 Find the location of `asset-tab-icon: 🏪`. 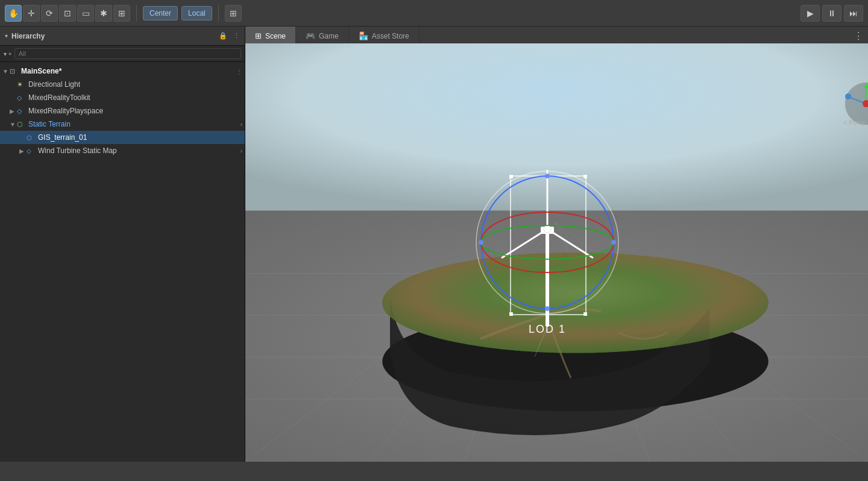

asset-tab-icon: 🏪 is located at coordinates (363, 36).